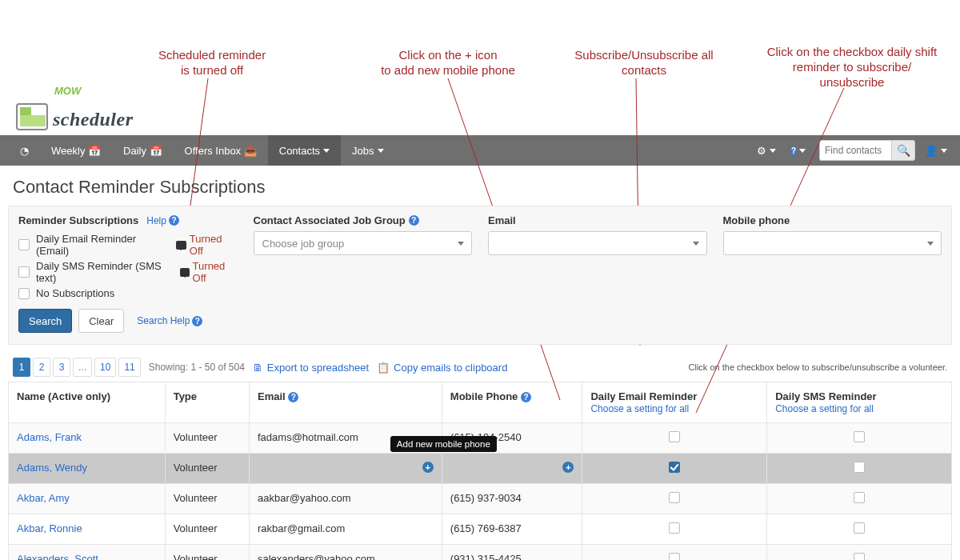 The width and height of the screenshot is (960, 560). I want to click on search-help-link: Search Help ?, so click(170, 321).